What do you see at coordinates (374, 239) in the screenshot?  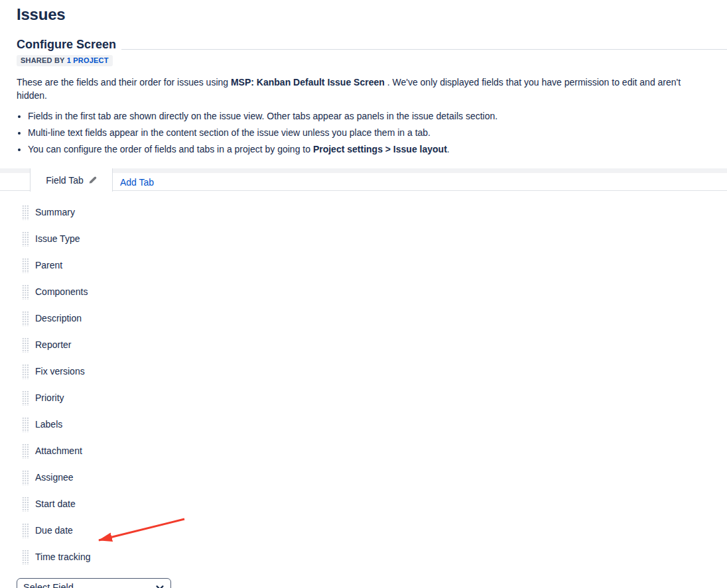 I see `field-row: Issue Type` at bounding box center [374, 239].